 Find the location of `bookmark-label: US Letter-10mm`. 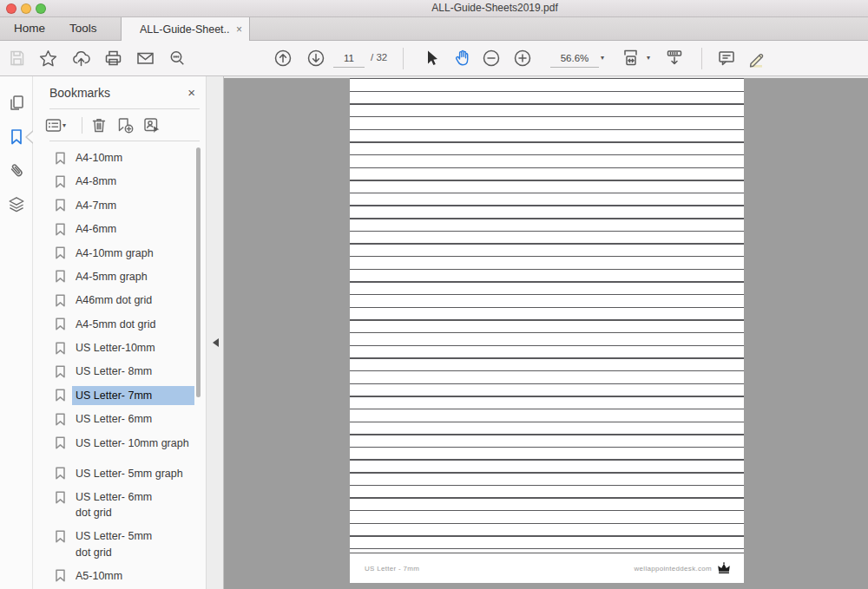

bookmark-label: US Letter-10mm is located at coordinates (134, 348).